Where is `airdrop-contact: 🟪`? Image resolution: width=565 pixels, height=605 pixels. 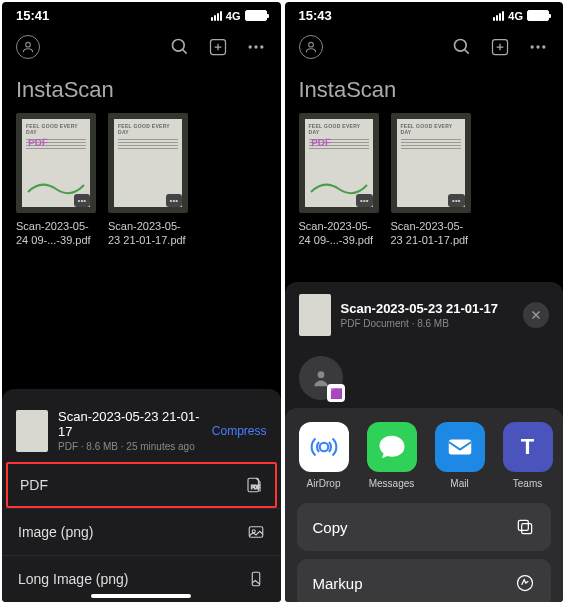 airdrop-contact: 🟪 is located at coordinates (321, 378).